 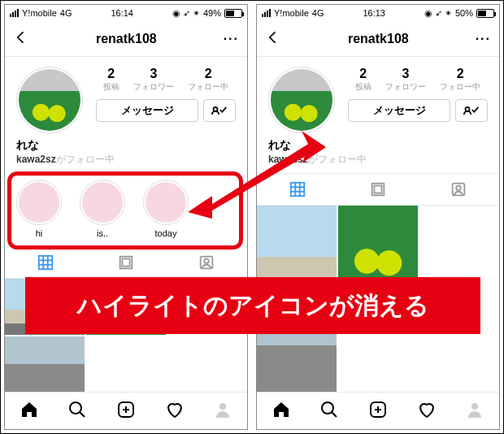 I want to click on clock: 16:13, so click(x=374, y=13).